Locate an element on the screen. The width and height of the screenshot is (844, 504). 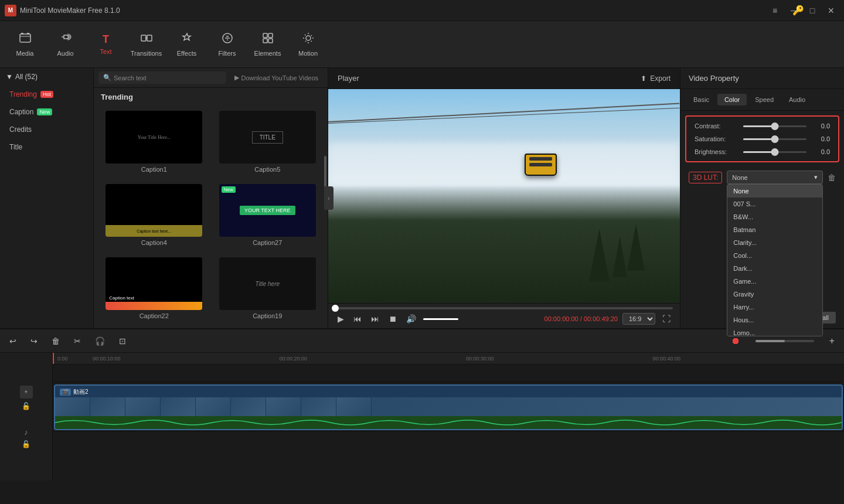
audio-icon is located at coordinates (66, 40).